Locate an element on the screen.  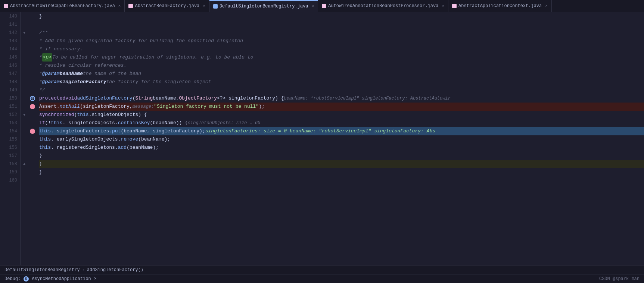
code-line-154: this. singletonFactories.put(beanName, s… is located at coordinates (342, 131).